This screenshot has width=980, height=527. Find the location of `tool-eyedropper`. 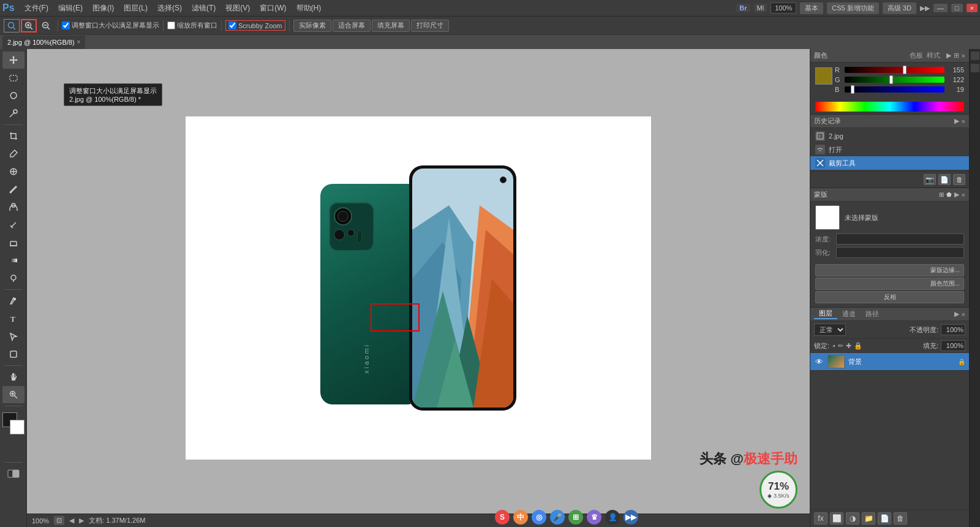

tool-eyedropper is located at coordinates (13, 154).